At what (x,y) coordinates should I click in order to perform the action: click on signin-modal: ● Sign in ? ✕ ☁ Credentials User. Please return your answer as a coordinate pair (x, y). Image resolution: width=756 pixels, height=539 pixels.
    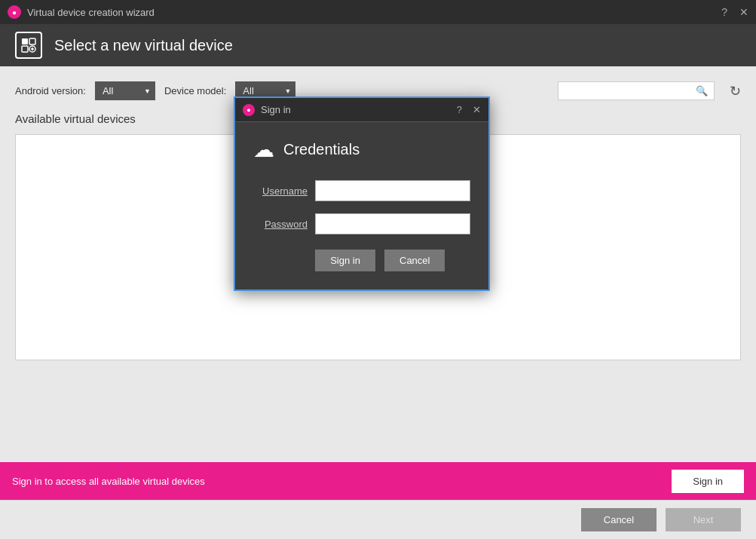
    Looking at the image, I should click on (362, 194).